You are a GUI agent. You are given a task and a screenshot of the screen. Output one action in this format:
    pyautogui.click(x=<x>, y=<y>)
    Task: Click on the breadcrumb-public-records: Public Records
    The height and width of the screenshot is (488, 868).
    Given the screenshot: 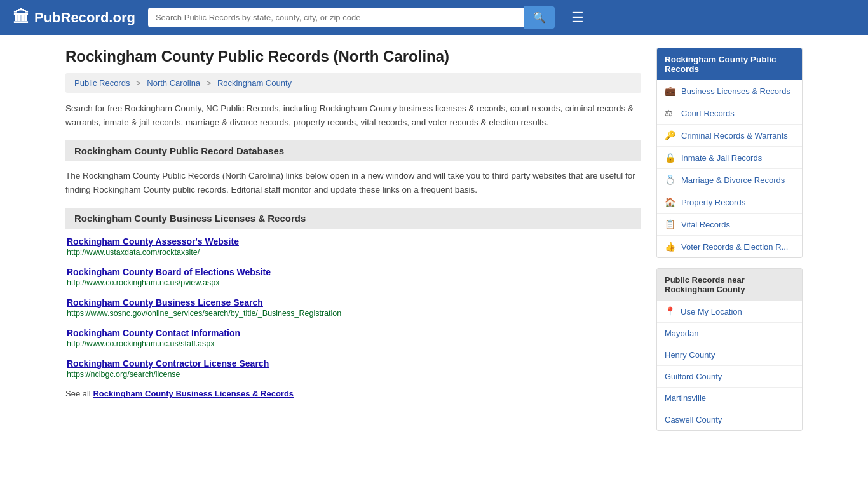 What is the action you would take?
    pyautogui.click(x=102, y=83)
    